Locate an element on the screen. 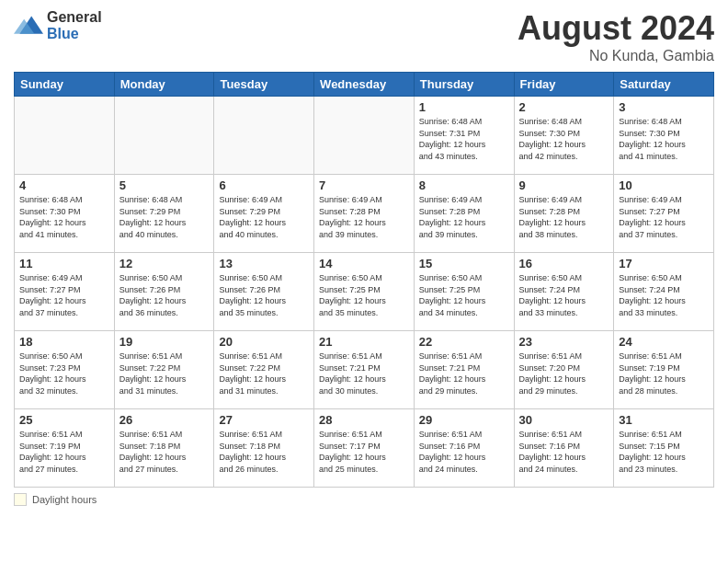 The image size is (728, 563). calendar-title: August 2024 is located at coordinates (616, 29).